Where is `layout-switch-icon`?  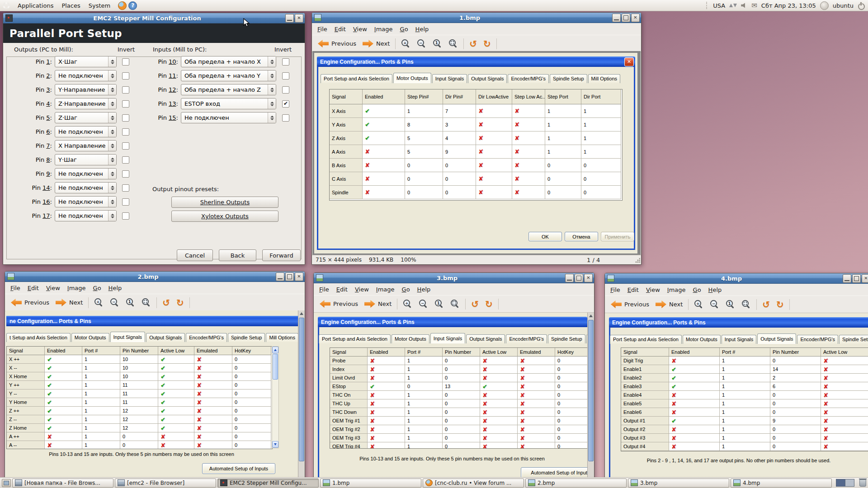 layout-switch-icon is located at coordinates (733, 5).